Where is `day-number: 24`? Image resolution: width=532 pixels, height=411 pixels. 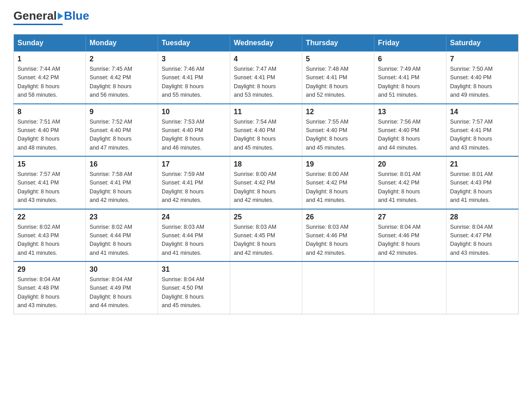 day-number: 24 is located at coordinates (194, 217).